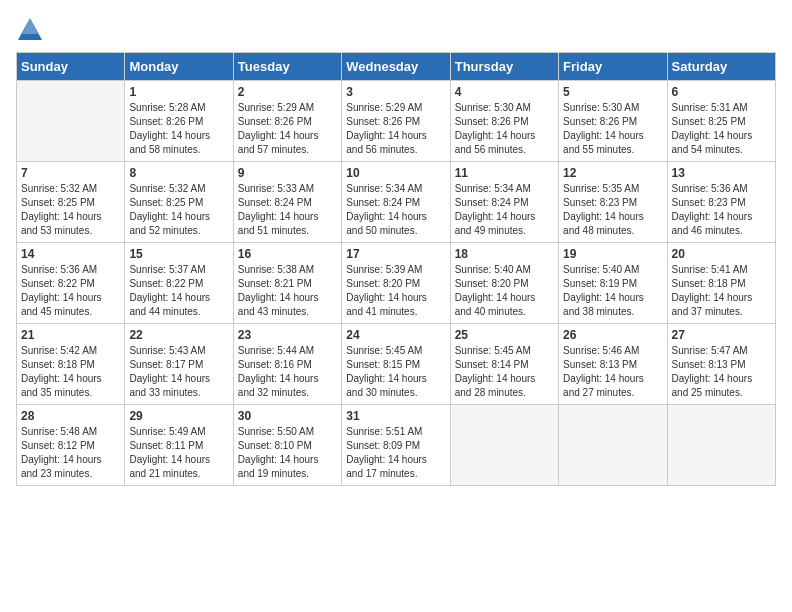 This screenshot has width=792, height=612. Describe the element at coordinates (70, 416) in the screenshot. I see `day-number: 28` at that location.